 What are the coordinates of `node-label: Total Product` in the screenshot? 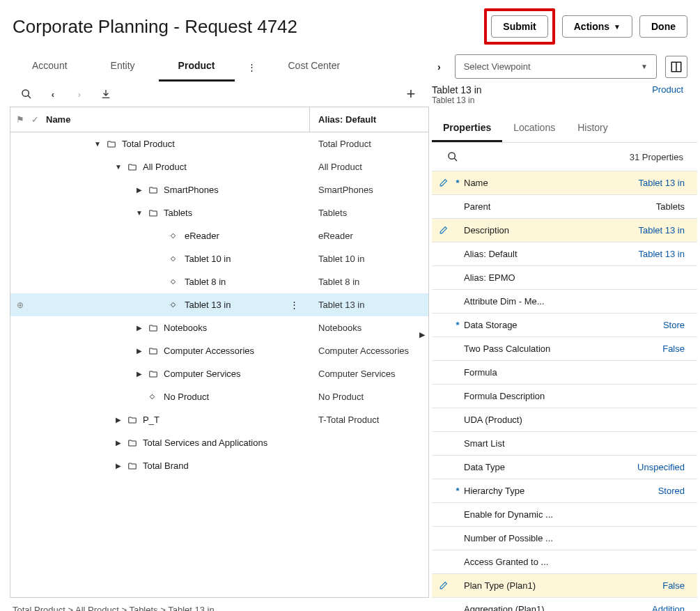 It's located at (202, 144).